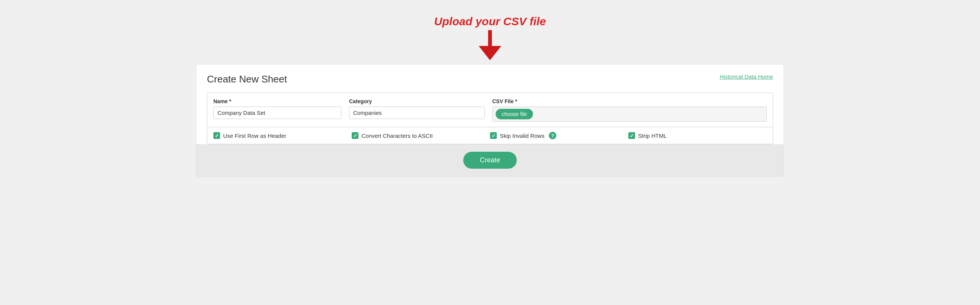  What do you see at coordinates (490, 38) in the screenshot?
I see `upload-annotation: Upload your CSV file` at bounding box center [490, 38].